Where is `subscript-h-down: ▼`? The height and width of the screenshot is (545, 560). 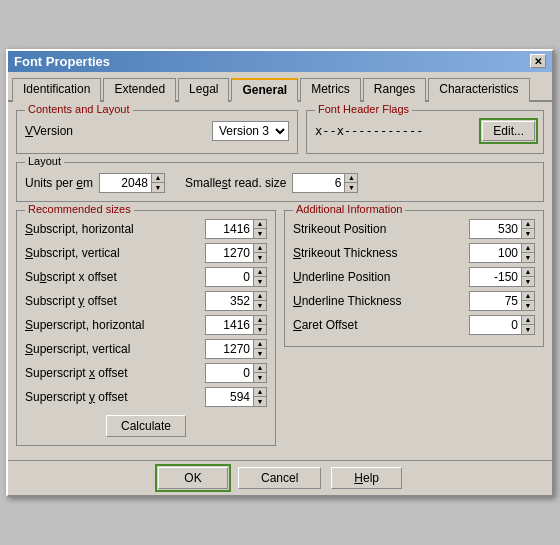
subscript-h-down: ▼ is located at coordinates (260, 234).